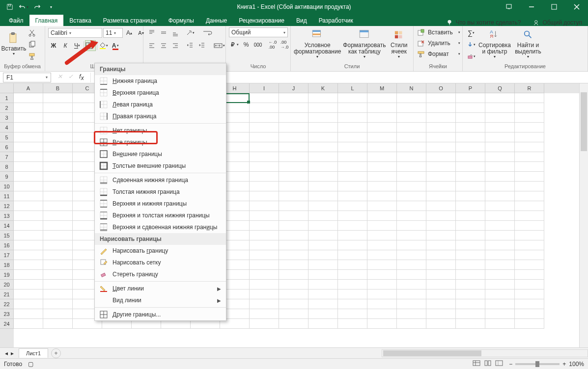 The height and width of the screenshot is (369, 588). I want to click on zoom-out-button: −, so click(511, 364).